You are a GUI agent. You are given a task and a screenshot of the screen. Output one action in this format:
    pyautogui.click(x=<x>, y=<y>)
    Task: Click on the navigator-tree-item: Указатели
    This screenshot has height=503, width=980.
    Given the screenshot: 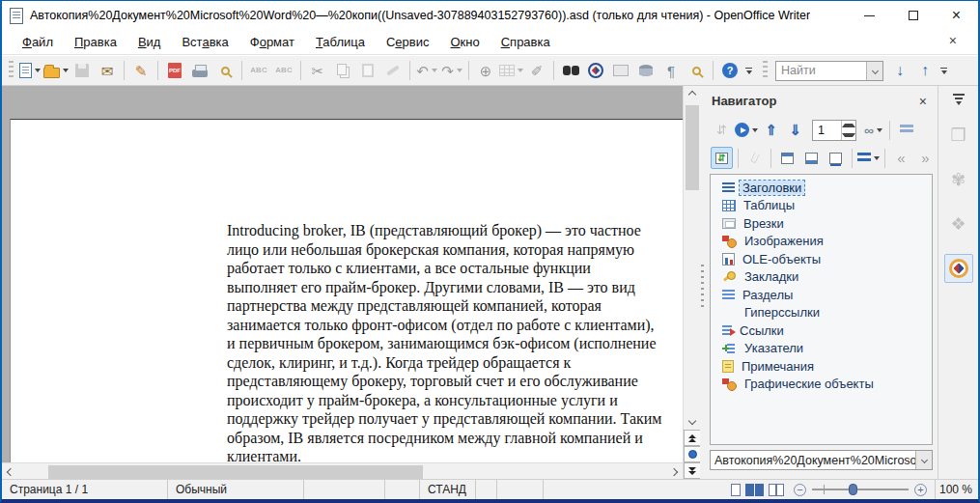 What is the action you would take?
    pyautogui.click(x=826, y=349)
    